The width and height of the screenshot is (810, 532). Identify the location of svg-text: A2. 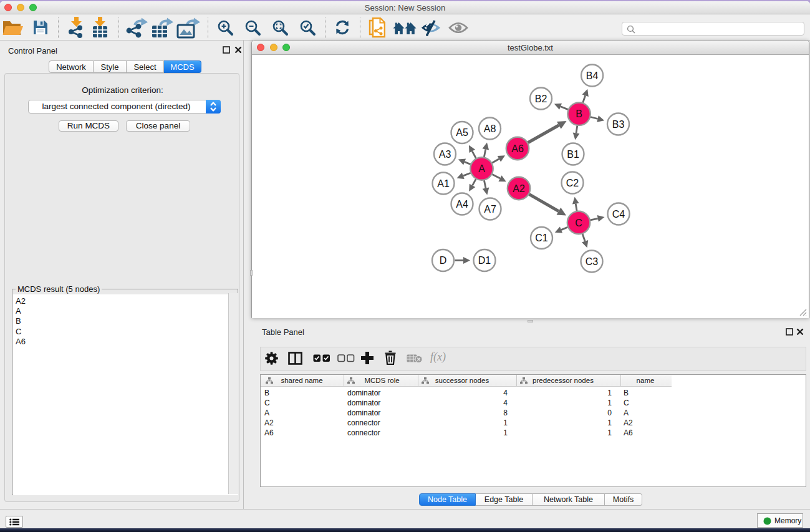
(519, 188).